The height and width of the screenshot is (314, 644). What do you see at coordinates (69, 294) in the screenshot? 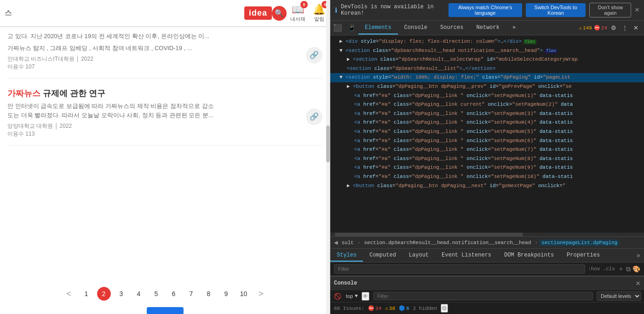
I see `prev-page-button: <` at bounding box center [69, 294].